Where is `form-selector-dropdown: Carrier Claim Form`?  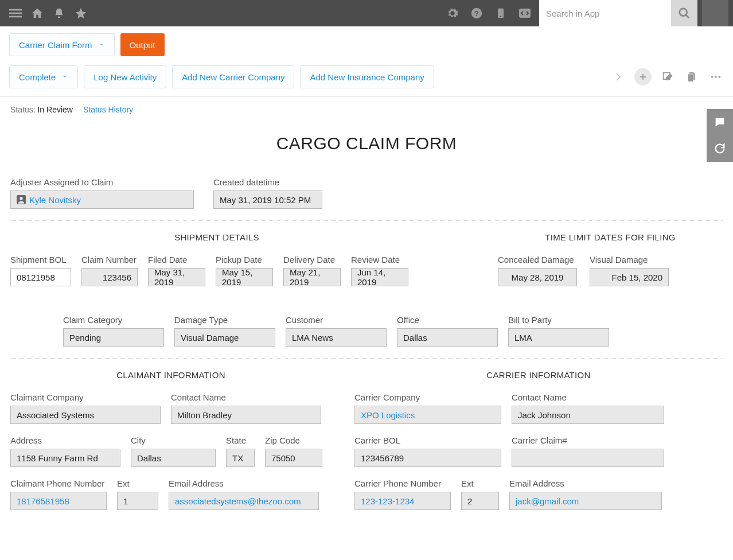 form-selector-dropdown: Carrier Claim Form is located at coordinates (62, 45).